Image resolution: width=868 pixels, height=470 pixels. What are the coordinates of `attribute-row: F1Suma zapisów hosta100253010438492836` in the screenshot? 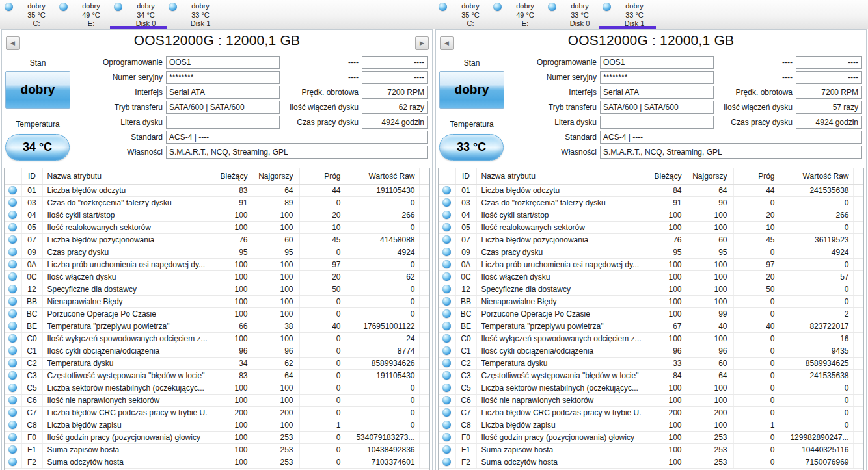 It's located at (217, 450).